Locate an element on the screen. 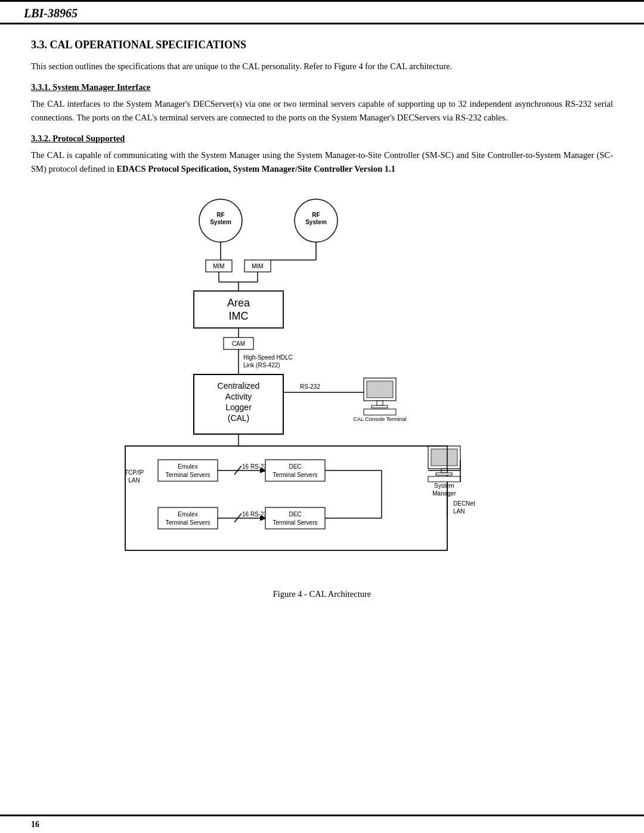 This screenshot has height=833, width=644. svg-text: High-Speed HDLC is located at coordinates (268, 358).